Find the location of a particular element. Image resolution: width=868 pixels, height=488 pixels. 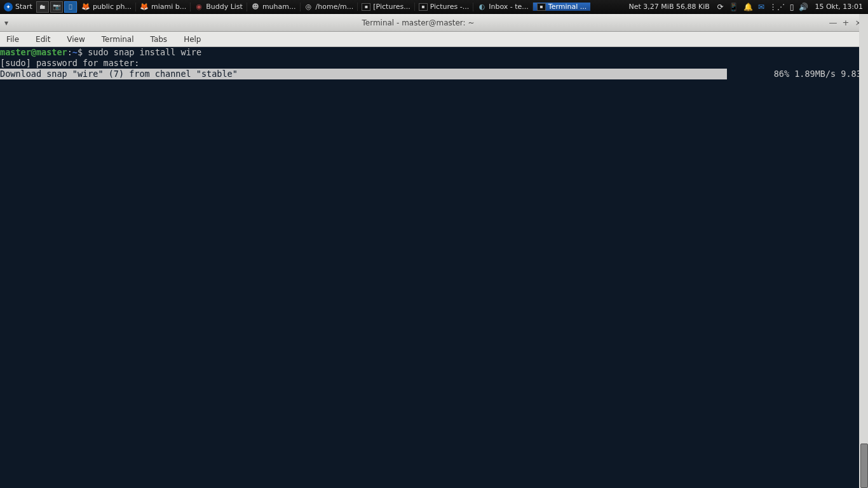

taskbar-item-inbox: ◐ Inbox - te... is located at coordinates (503, 7).